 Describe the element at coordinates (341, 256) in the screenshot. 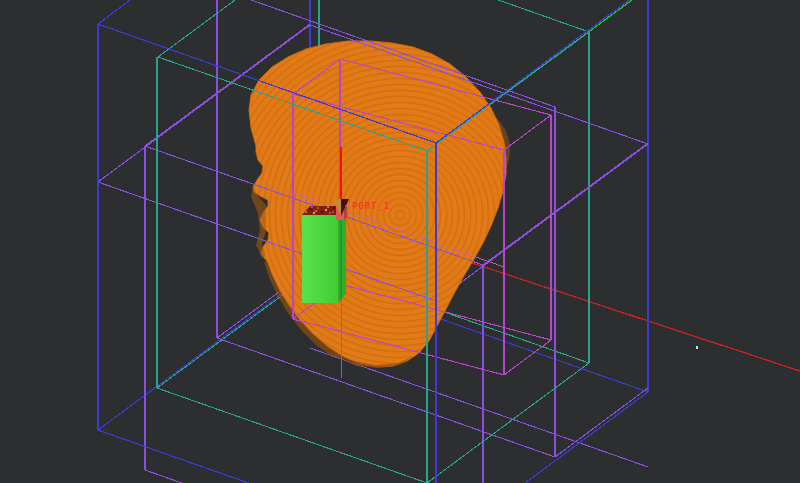

I see `body-right-stripe` at that location.